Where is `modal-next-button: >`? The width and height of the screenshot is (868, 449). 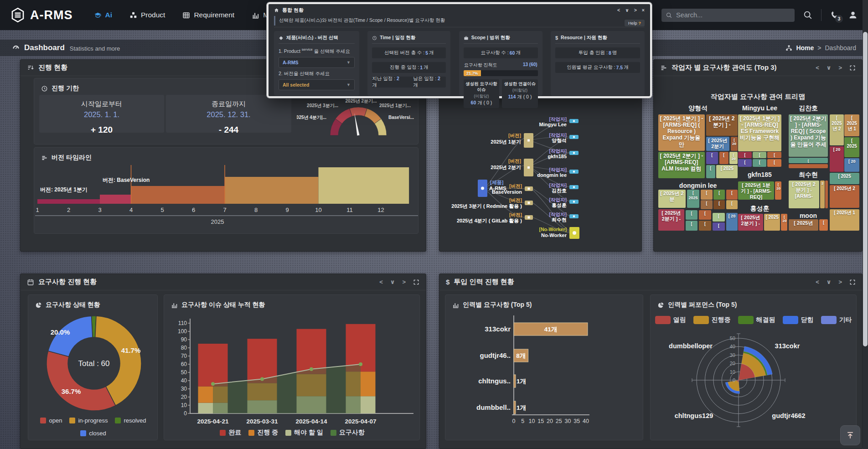 modal-next-button: > is located at coordinates (636, 10).